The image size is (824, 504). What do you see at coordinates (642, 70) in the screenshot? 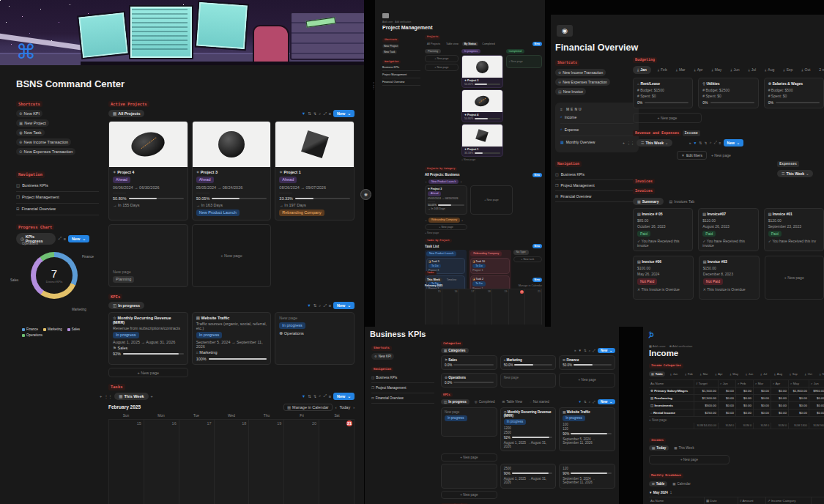
I see `month-tab-jan: ⤓Jan` at bounding box center [642, 70].